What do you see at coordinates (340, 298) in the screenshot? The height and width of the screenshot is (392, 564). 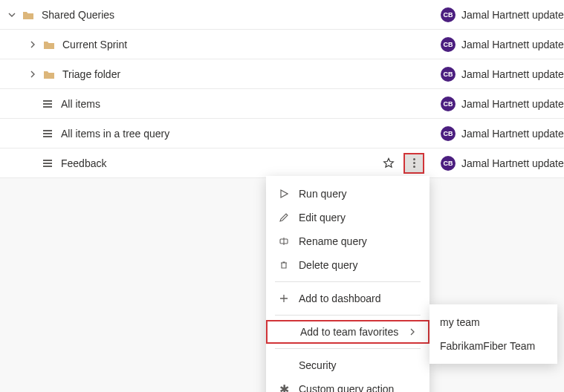 I see `menu-label: Add to dashboard` at bounding box center [340, 298].